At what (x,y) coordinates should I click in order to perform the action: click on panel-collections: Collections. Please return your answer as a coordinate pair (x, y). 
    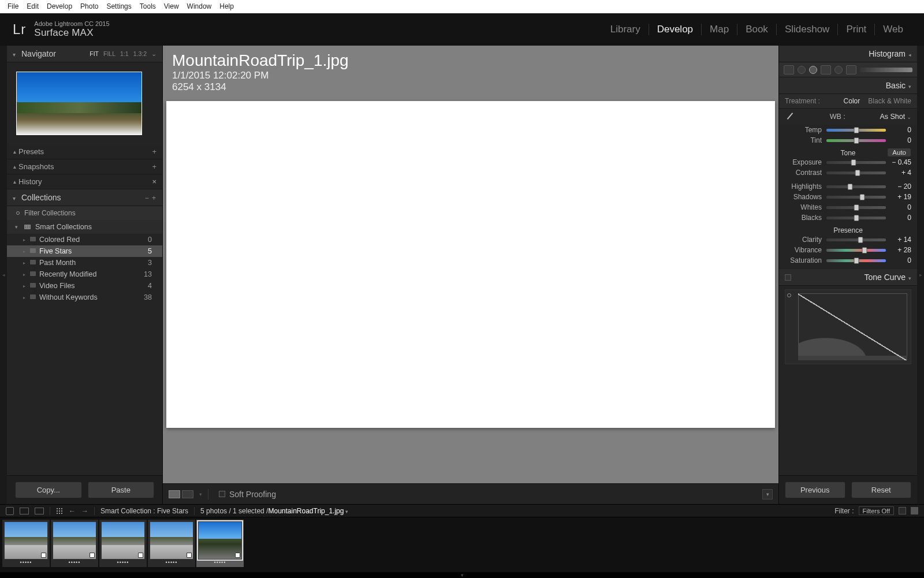
    Looking at the image, I should click on (84, 197).